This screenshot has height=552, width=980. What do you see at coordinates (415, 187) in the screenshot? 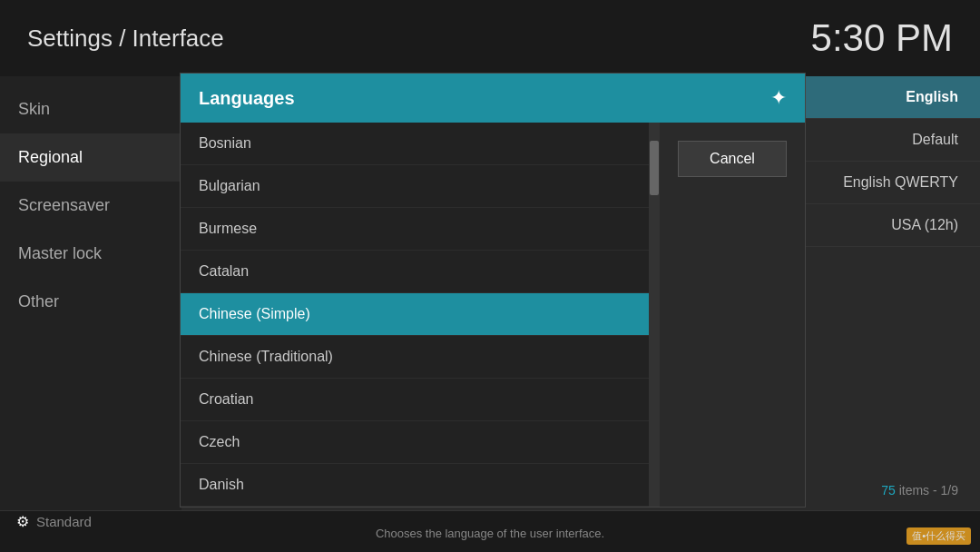
I see `language-item-bulgarian: Bulgarian` at bounding box center [415, 187].